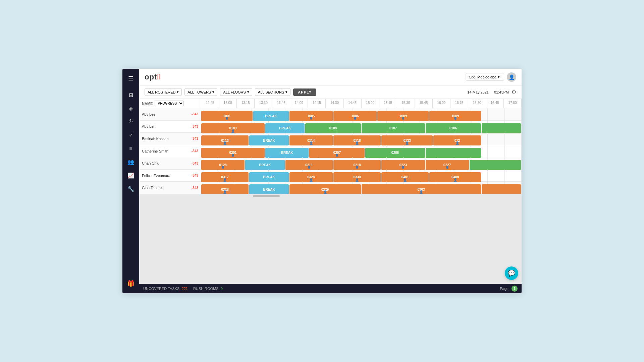  Describe the element at coordinates (330, 127) in the screenshot. I see `table-row: Aby Lin-3430109👤BREAK010801070106` at that location.